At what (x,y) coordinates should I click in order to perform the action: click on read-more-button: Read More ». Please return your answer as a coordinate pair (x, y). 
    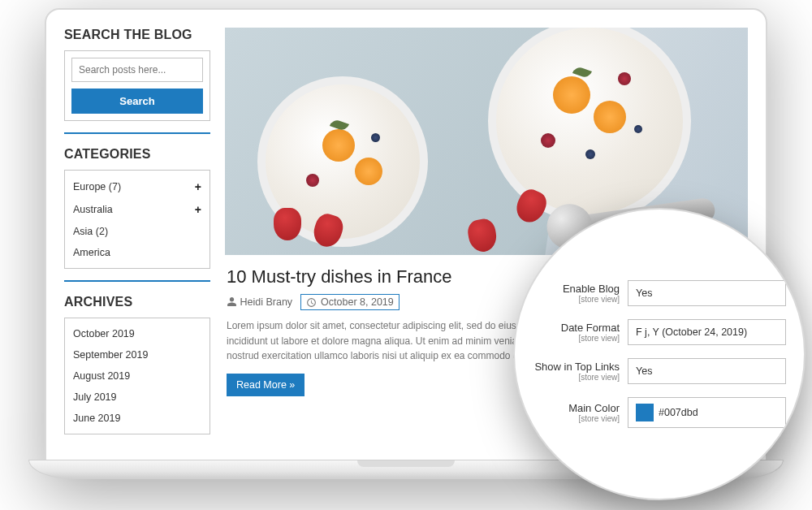
    Looking at the image, I should click on (266, 385).